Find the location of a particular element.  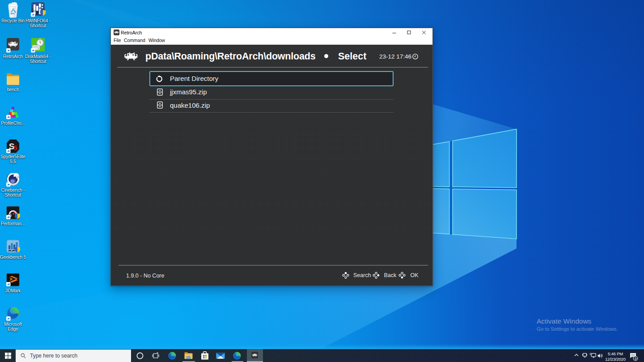

svg-text:Go to Settings to activate Win: Go to Settings to activate Windows. is located at coordinates (577, 329).